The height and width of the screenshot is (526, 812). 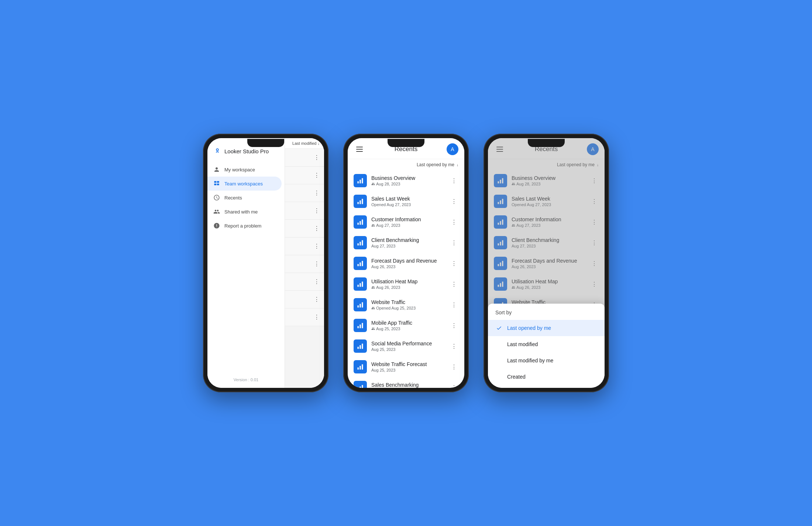 I want to click on list-item: Sales Last WeekOpened Aug 27, 2023⋮, so click(x=406, y=201).